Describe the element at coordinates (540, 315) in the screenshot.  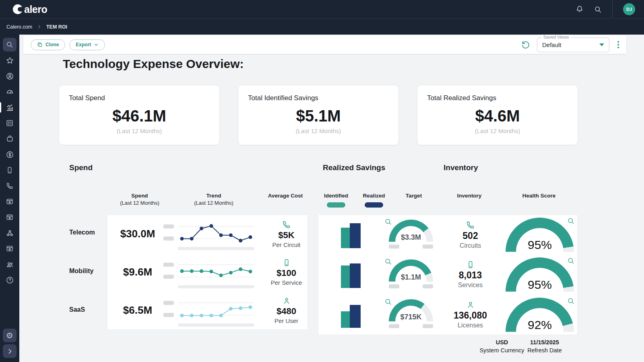
I see `health-gauge-saas: 92%` at that location.